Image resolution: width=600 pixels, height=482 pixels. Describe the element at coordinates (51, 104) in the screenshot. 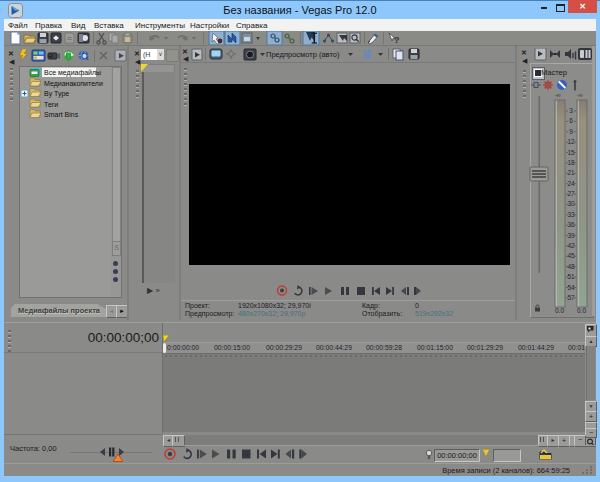

I see `svg-text: Теги` at that location.